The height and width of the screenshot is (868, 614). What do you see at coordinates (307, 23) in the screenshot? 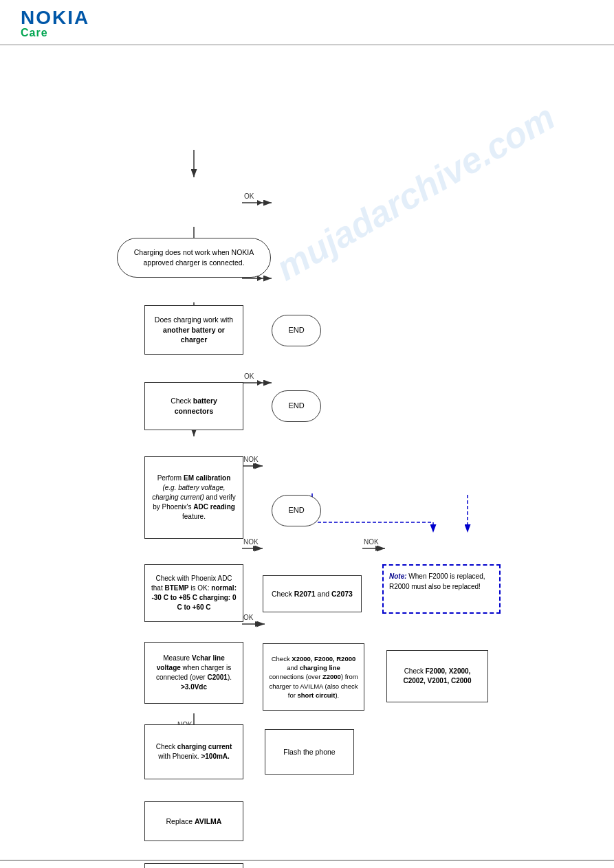
I see `nokia-logo: NOKIA Care` at bounding box center [307, 23].